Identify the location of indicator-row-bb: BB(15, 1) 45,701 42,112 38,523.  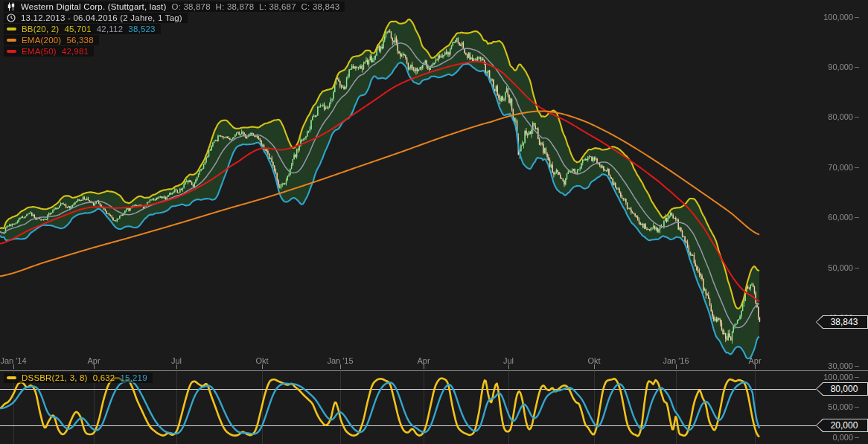
(82, 29).